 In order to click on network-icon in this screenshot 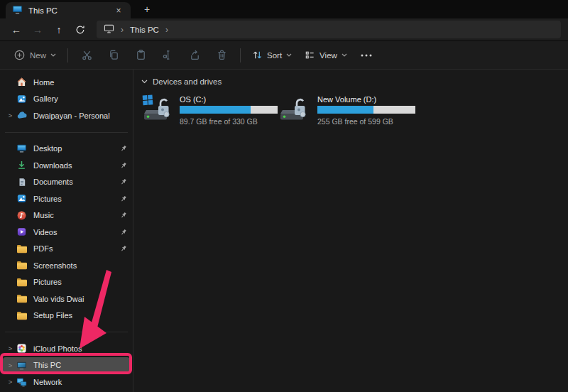, I will do `click(21, 382)`.